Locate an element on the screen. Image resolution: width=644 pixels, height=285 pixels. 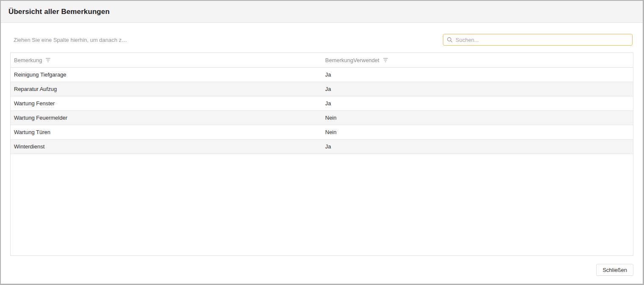
grid-header-row: Bemerkung BemerkungVerwendet is located at coordinates (322, 60).